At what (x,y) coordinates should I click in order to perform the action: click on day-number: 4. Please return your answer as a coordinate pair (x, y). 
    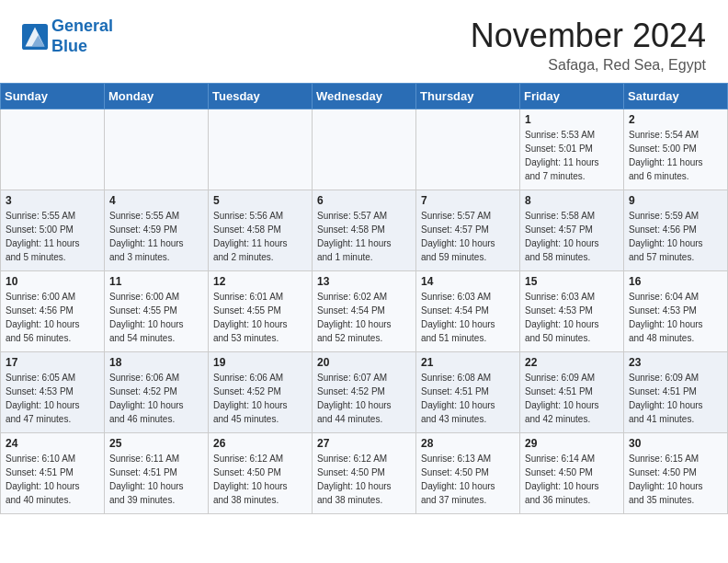
    Looking at the image, I should click on (156, 201).